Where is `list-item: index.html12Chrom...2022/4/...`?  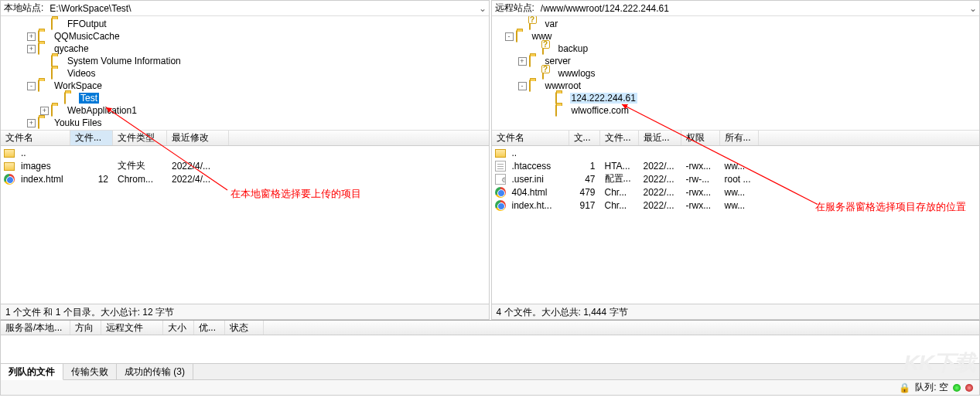
list-item: index.html12Chrom...2022/4/... is located at coordinates (244, 179).